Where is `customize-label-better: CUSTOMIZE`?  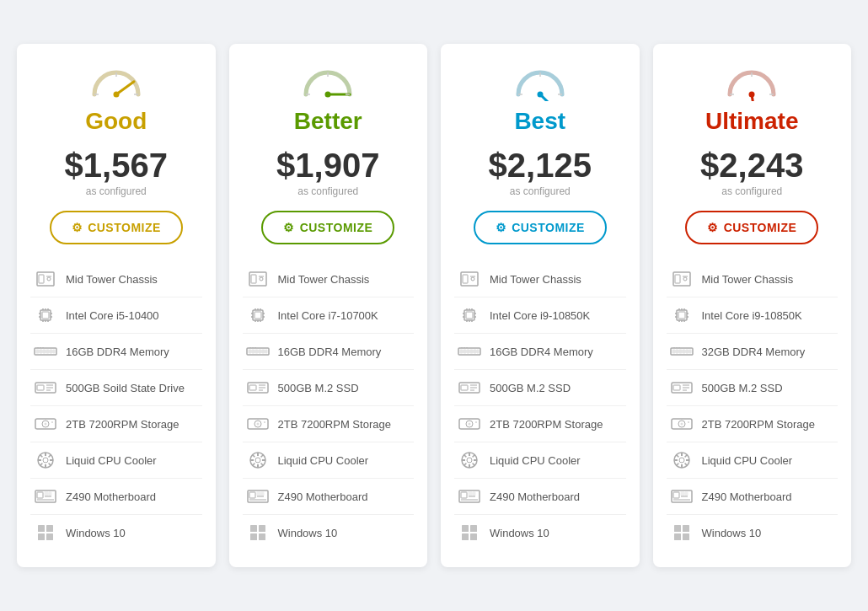
customize-label-better: CUSTOMIZE is located at coordinates (337, 228).